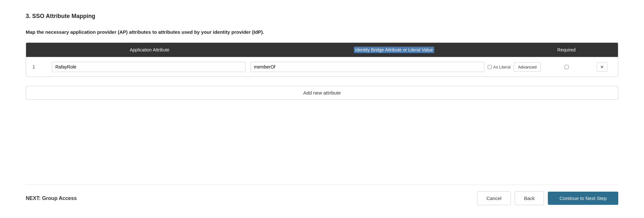  What do you see at coordinates (602, 67) in the screenshot?
I see `remove-icon: ✕` at bounding box center [602, 67].